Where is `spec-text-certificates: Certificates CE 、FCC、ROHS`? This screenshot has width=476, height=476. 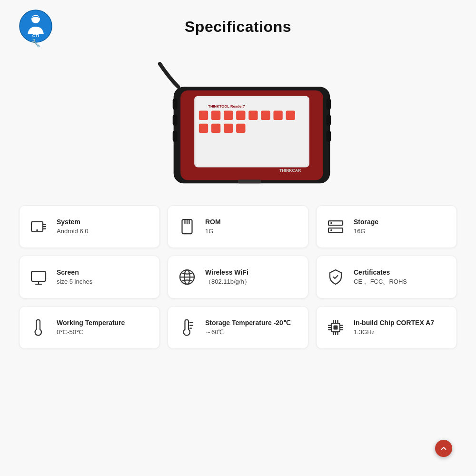
spec-text-certificates: Certificates CE 、FCC、ROHS is located at coordinates (380, 277).